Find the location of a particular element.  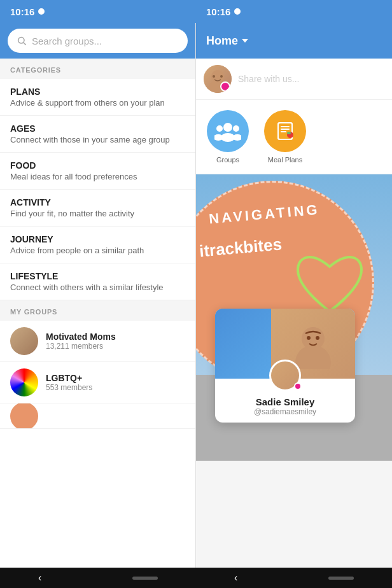

category-subtitle-journey: Advice from people on a similar path is located at coordinates (98, 251).